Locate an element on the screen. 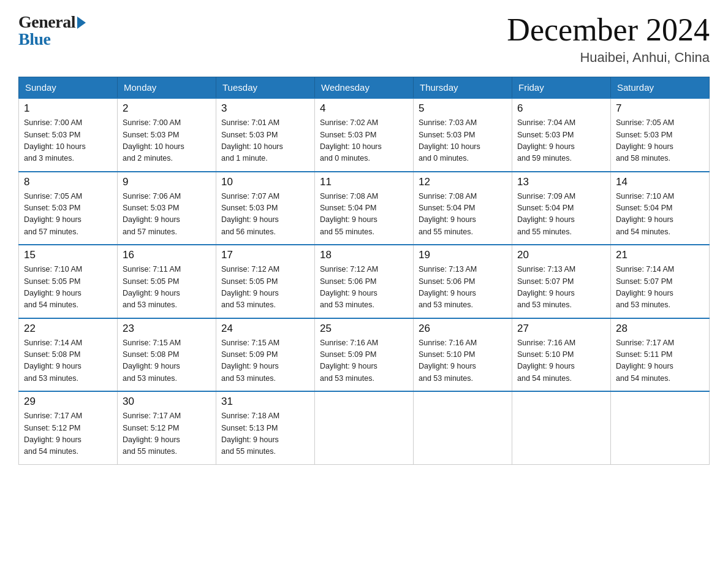  calendar-cell: 8Sunrise: 7:05 AM Sunset: 5:03 PM Daylig… is located at coordinates (69, 209).